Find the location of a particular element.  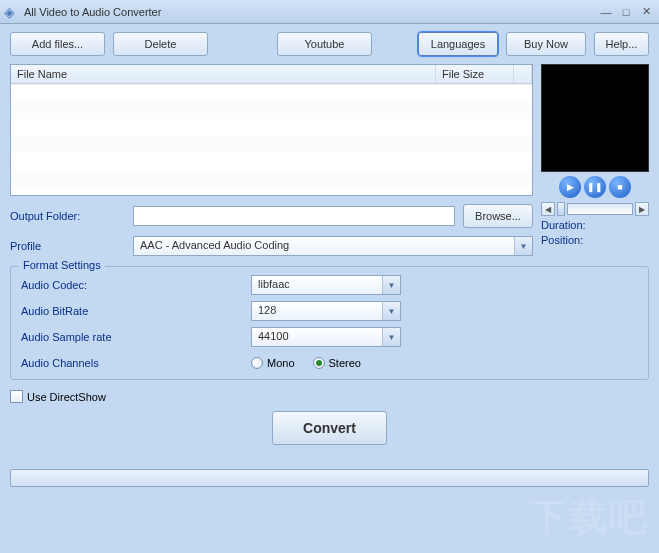

column-extra is located at coordinates (523, 74).